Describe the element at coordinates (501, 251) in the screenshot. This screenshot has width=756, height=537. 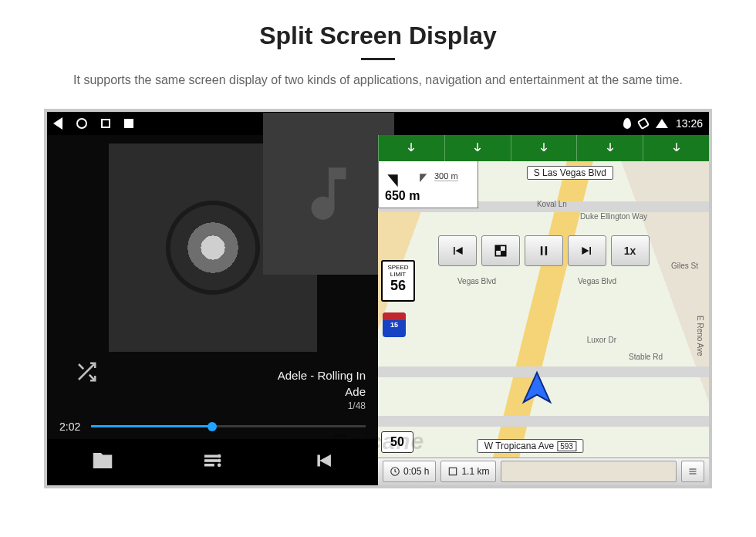
I see `destination-button` at that location.